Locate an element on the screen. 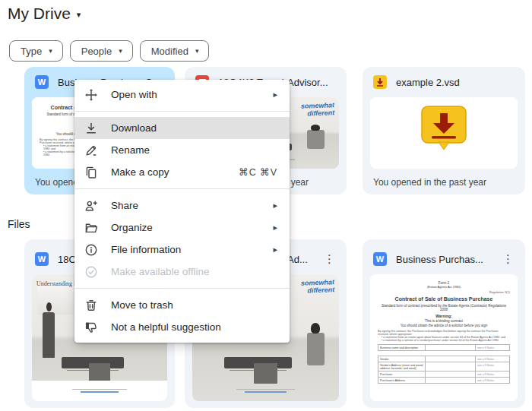 This screenshot has width=532, height=411. filter-modified-label: Modified is located at coordinates (170, 52).